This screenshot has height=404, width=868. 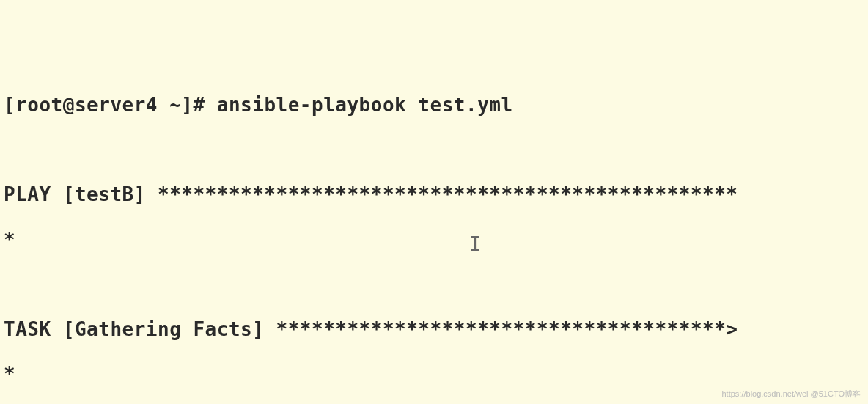 I want to click on play-header: PLAY [testB] ***************************…, so click(x=434, y=195).